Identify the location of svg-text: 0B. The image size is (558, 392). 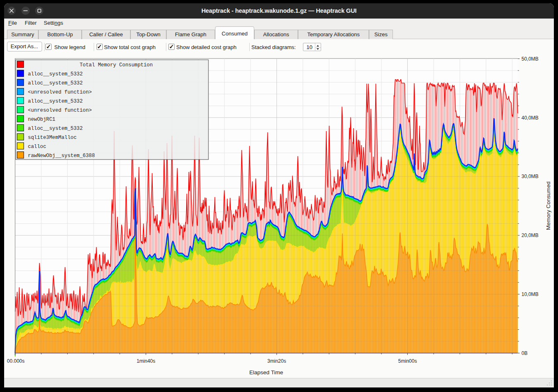
(525, 353).